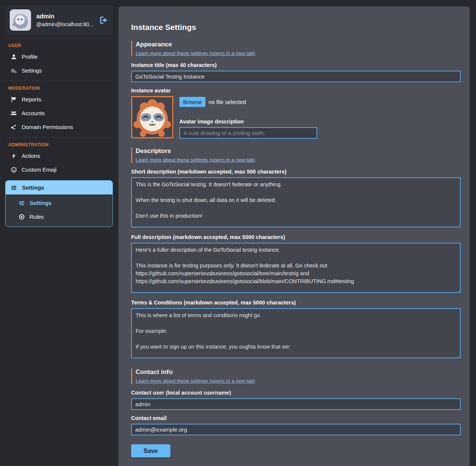 The image size is (476, 466). What do you see at coordinates (40, 203) in the screenshot?
I see `submenu-item-label: Settings` at bounding box center [40, 203].